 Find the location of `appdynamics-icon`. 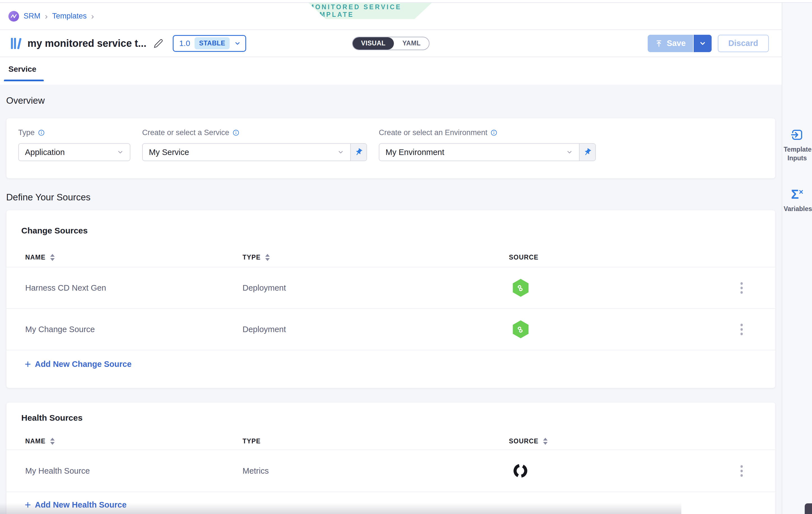

appdynamics-icon is located at coordinates (619, 471).